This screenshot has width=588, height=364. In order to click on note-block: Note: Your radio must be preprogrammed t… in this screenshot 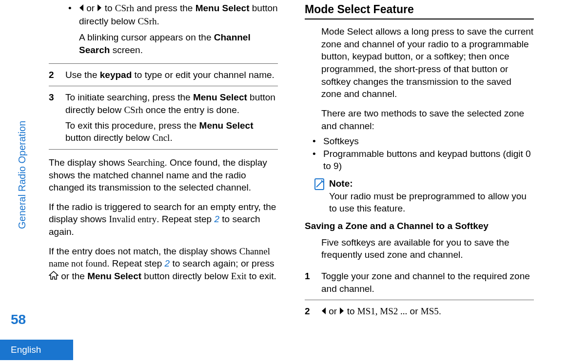, I will do `click(423, 196)`.